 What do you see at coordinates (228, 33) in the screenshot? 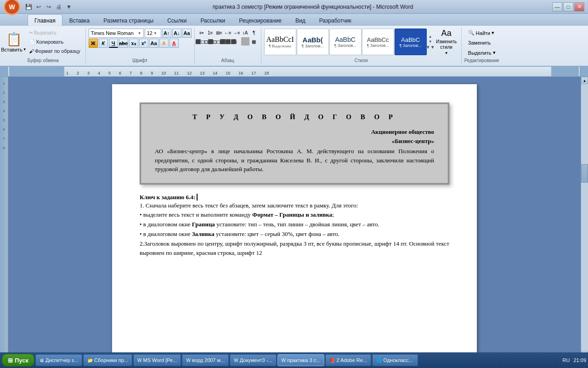
I see `decrease-indent-button: ←≡` at bounding box center [228, 33].